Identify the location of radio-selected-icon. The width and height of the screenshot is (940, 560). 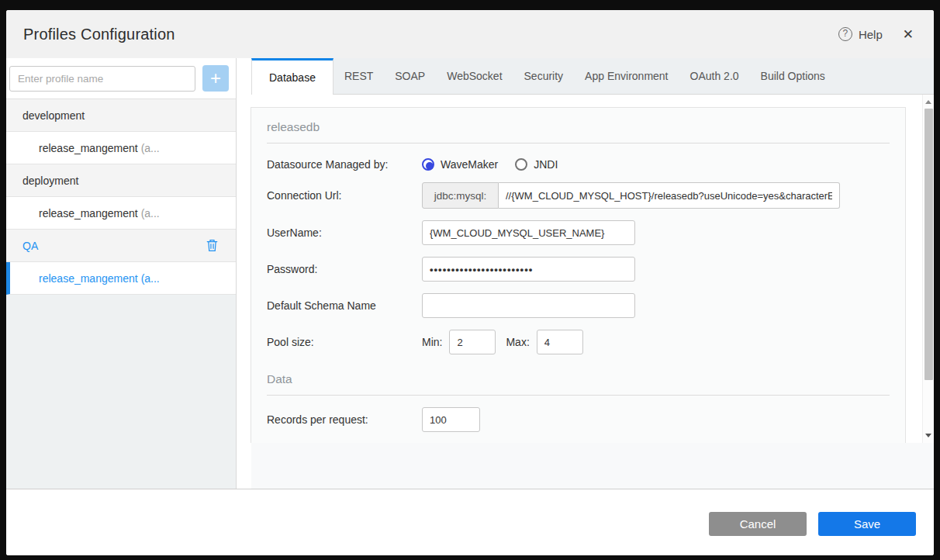
(428, 164).